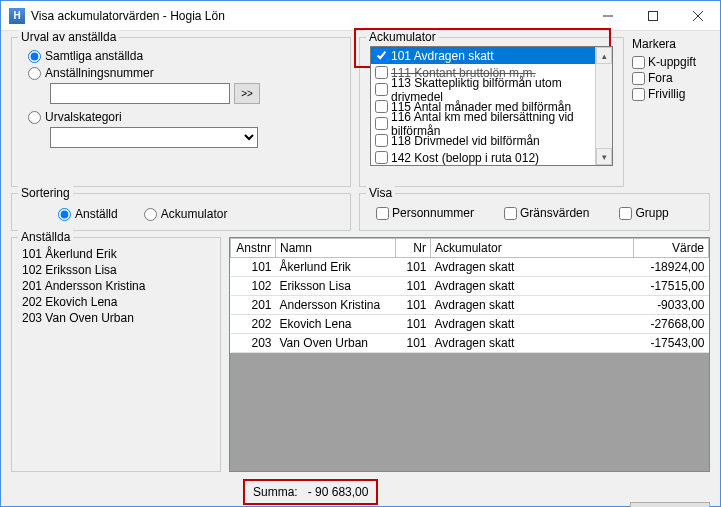  I want to click on ack-item-label: 118 Drivmedel vid bilförmån, so click(466, 141).